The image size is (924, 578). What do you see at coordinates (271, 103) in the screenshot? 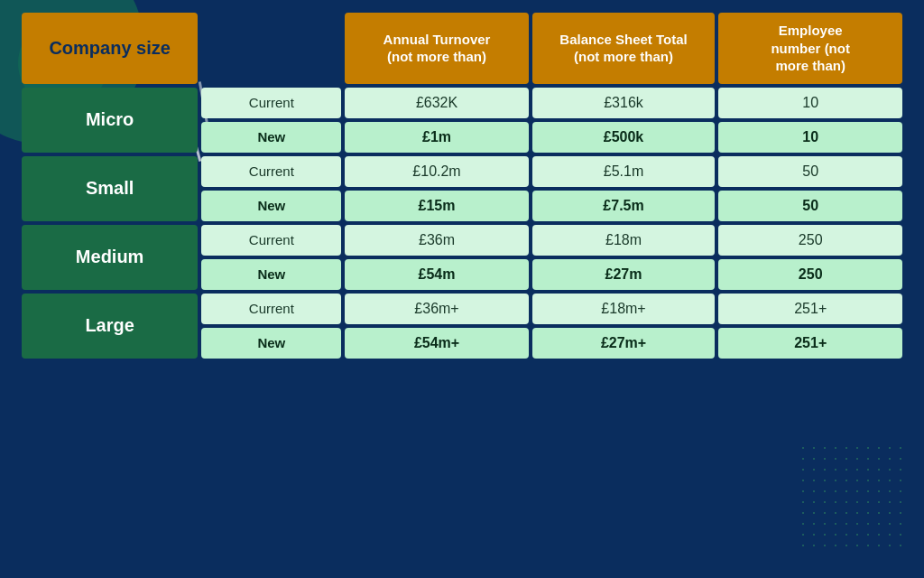
I see `label-current-micro: Current` at bounding box center [271, 103].